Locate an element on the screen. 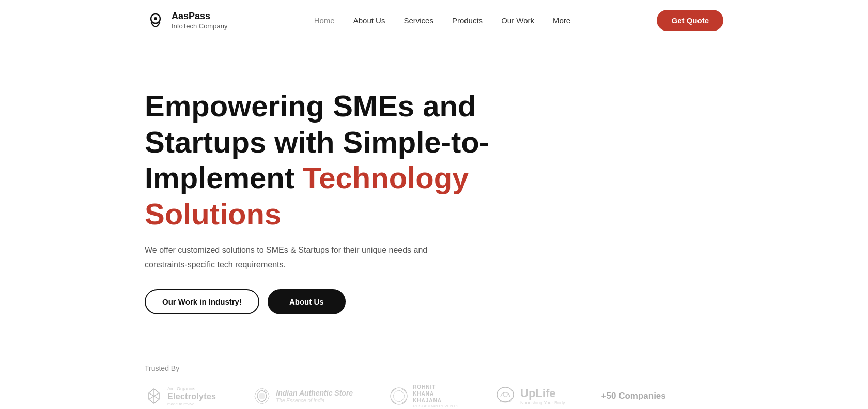 This screenshot has width=868, height=409. uplife-sub: Nourishing Your Body is located at coordinates (542, 403).